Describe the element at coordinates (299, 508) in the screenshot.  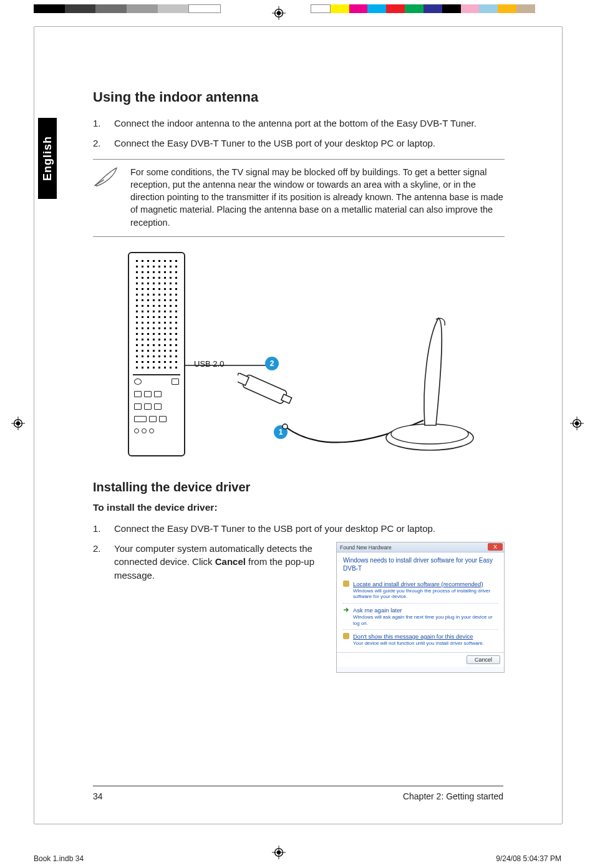
I see `section-subheading-driver: To install the device driver:` at that location.